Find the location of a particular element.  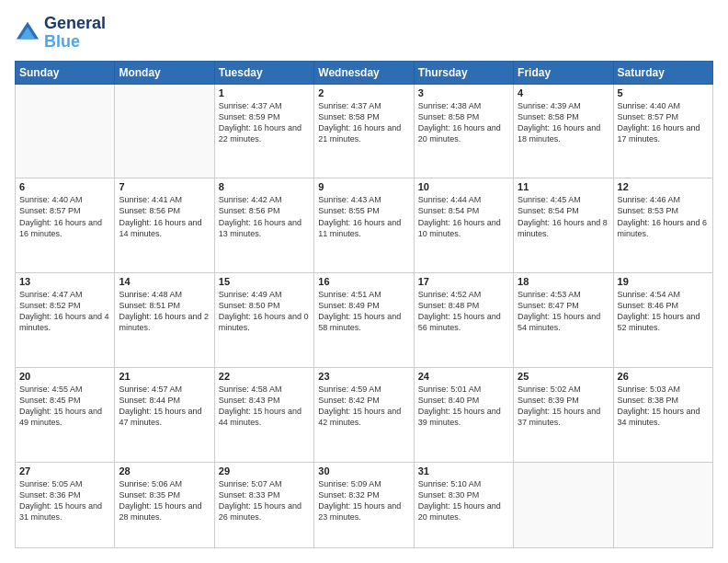

day-number: 14 is located at coordinates (164, 282).